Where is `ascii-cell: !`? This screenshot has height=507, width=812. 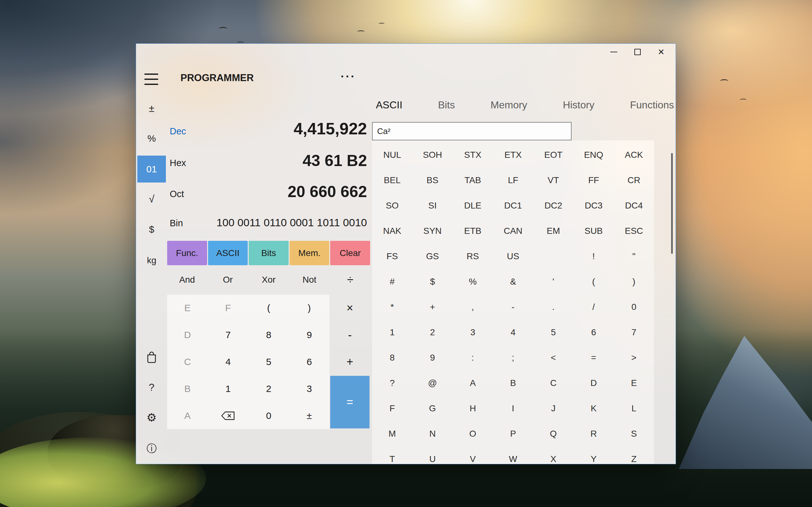
ascii-cell: ! is located at coordinates (594, 256).